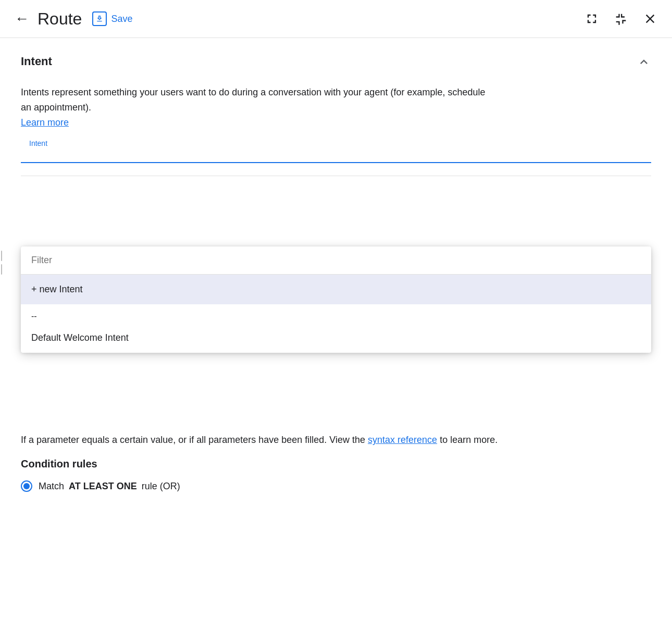 The width and height of the screenshot is (672, 618). I want to click on collapse-button, so click(644, 64).